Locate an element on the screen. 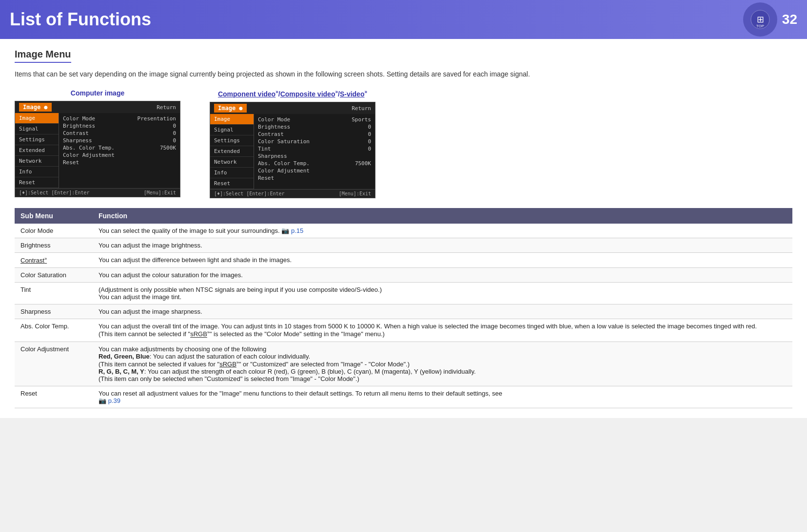  computer-image-label-text: Computer image is located at coordinates (98, 93).